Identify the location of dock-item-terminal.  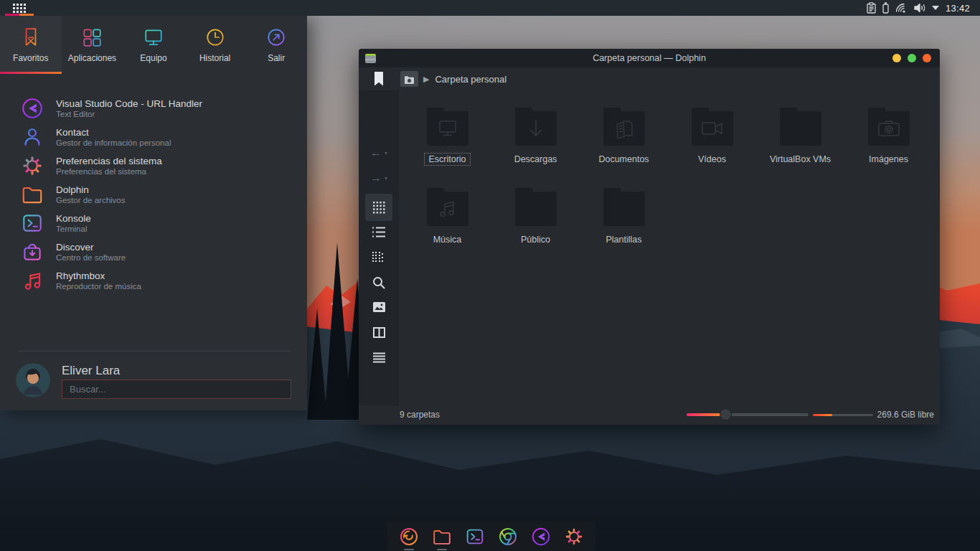
(475, 537).